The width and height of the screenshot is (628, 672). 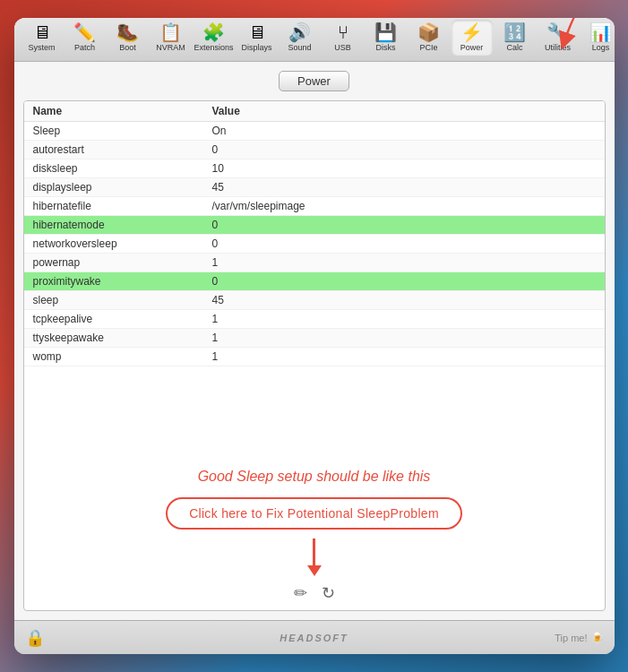 I want to click on bottom-bar: 🔒 HEADSOFT Tip me! 🍺, so click(x=314, y=637).